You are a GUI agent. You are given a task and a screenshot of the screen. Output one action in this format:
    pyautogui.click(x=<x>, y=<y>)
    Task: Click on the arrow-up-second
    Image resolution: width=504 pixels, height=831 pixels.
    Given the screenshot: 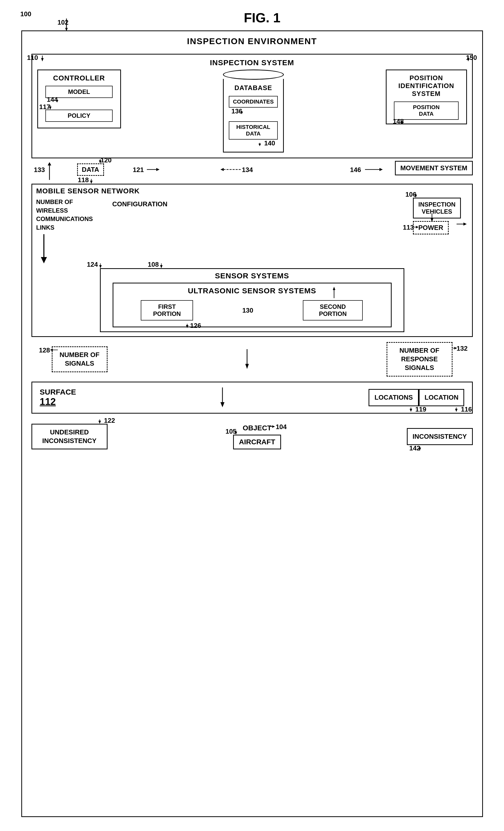 What is the action you would take?
    pyautogui.click(x=336, y=292)
    